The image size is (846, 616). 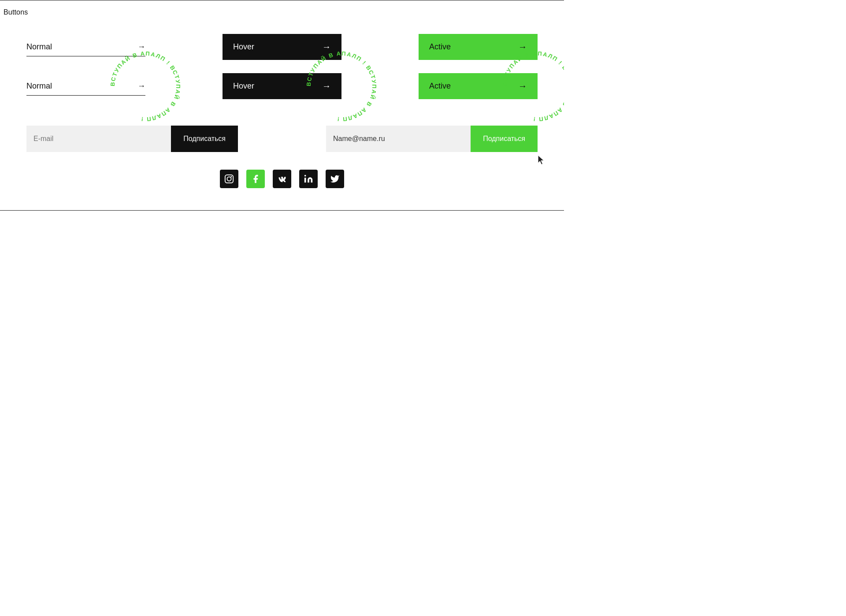 I want to click on active-button-2-label: Active, so click(x=440, y=86).